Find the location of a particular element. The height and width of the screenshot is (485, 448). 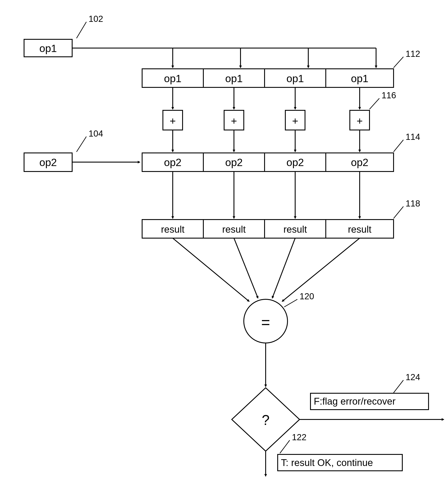

false-branch-box: F:flag error/recover is located at coordinates (369, 401).